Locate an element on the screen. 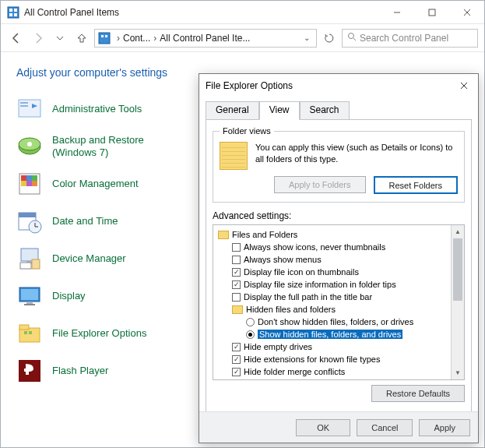 This screenshot has height=448, width=485. tree-item: ✓Hide extensions for known file types is located at coordinates (332, 359).